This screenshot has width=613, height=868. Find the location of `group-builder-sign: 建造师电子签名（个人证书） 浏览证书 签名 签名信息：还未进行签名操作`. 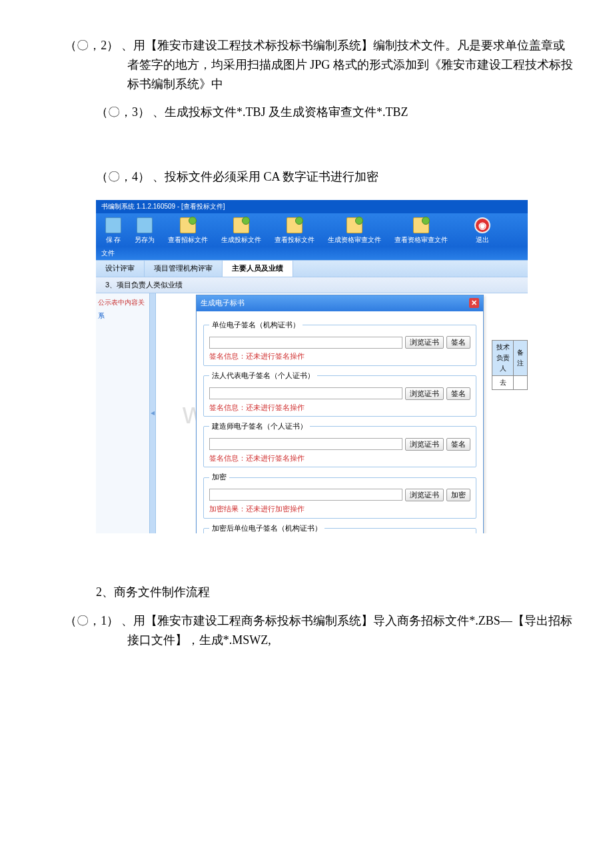

group-builder-sign: 建造师电子签名（个人证书） 浏览证书 签名 签名信息：还未进行签名操作 is located at coordinates (340, 444).